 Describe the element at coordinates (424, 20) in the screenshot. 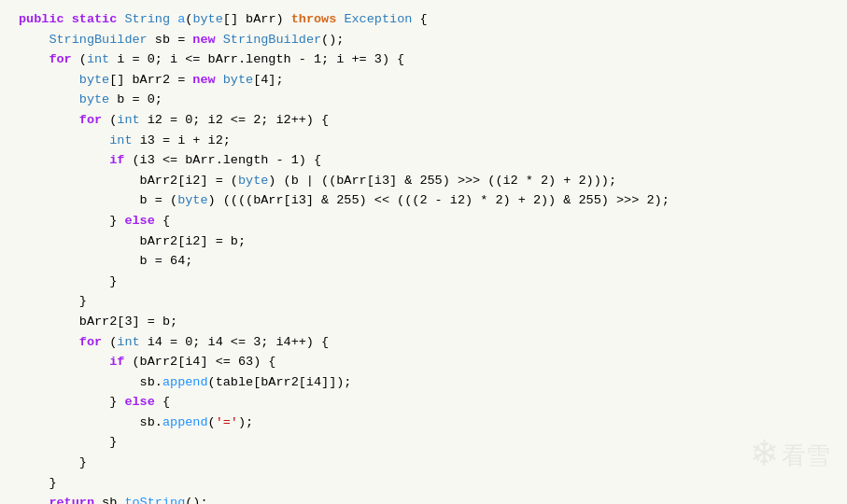

I see `code-line-1: public static String a(byte[] bArr) thro…` at that location.